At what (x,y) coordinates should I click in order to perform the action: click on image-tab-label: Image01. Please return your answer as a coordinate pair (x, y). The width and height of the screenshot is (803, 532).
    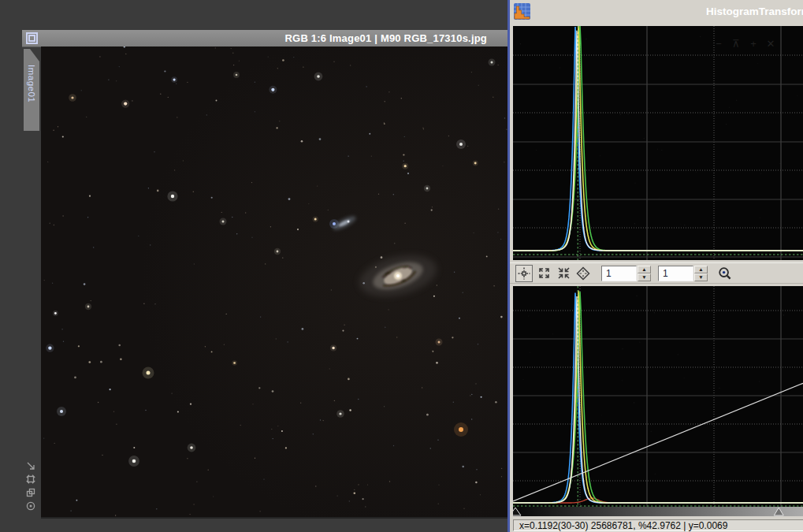
    Looking at the image, I should click on (32, 84).